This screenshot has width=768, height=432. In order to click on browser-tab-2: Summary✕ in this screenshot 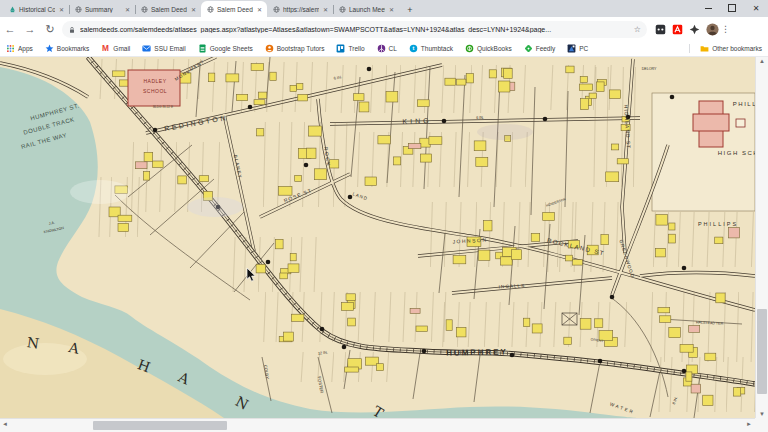, I will do `click(102, 10)`.